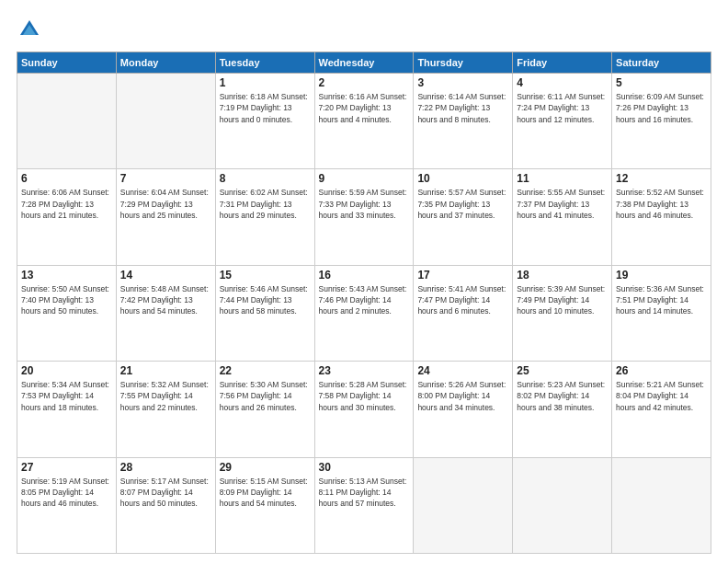  Describe the element at coordinates (165, 505) in the screenshot. I see `calendar-cell: 28Sunrise: 5:17 AM Sunset: 8:07 PM Dayli…` at that location.